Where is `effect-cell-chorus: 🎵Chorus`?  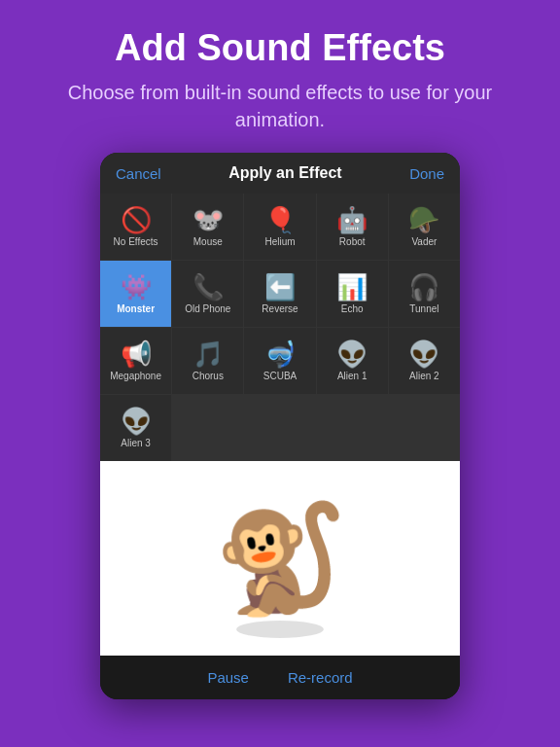 effect-cell-chorus: 🎵Chorus is located at coordinates (208, 361).